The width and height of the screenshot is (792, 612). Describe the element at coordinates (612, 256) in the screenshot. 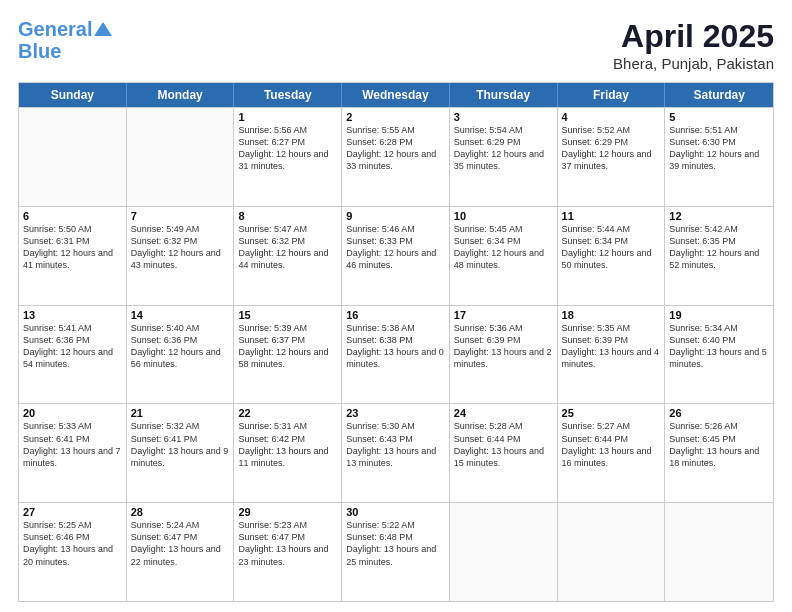

I see `day-cell-11: 11Sunrise: 5:44 AM Sunset: 6:34 PM Dayli…` at that location.